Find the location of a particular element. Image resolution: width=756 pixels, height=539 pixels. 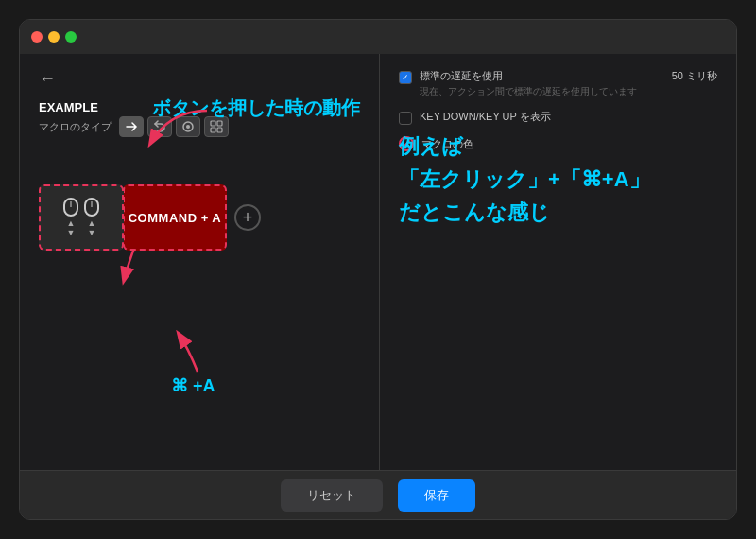

macro-row: ▲▼ ▲▼ COMMAND + A + is located at coordinates (199, 217).